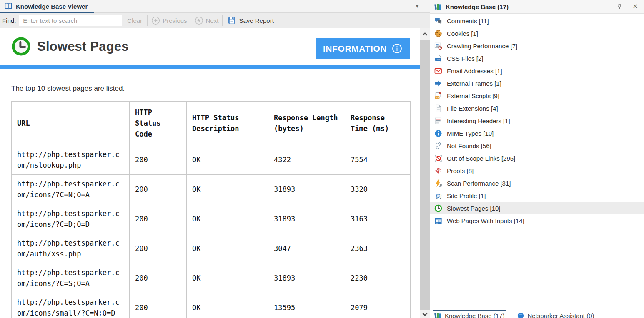  Describe the element at coordinates (156, 21) in the screenshot. I see `arrow-left-circle-icon` at that location.